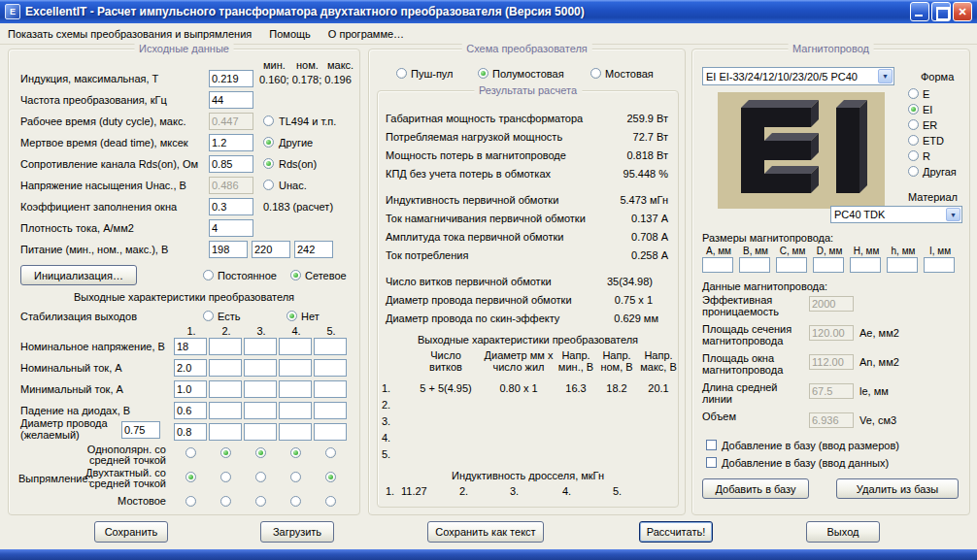 The image size is (977, 560). What do you see at coordinates (755, 265) in the screenshot?
I see `dim-input-b` at bounding box center [755, 265].